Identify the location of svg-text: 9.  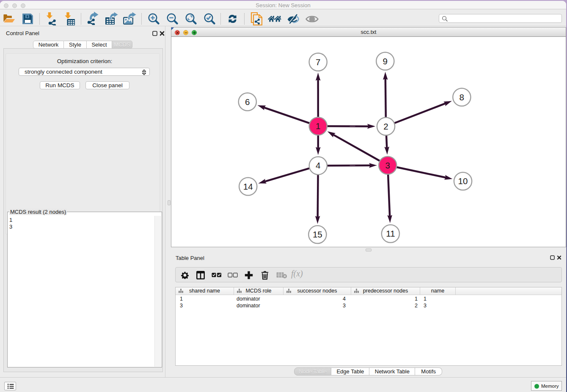
(385, 61).